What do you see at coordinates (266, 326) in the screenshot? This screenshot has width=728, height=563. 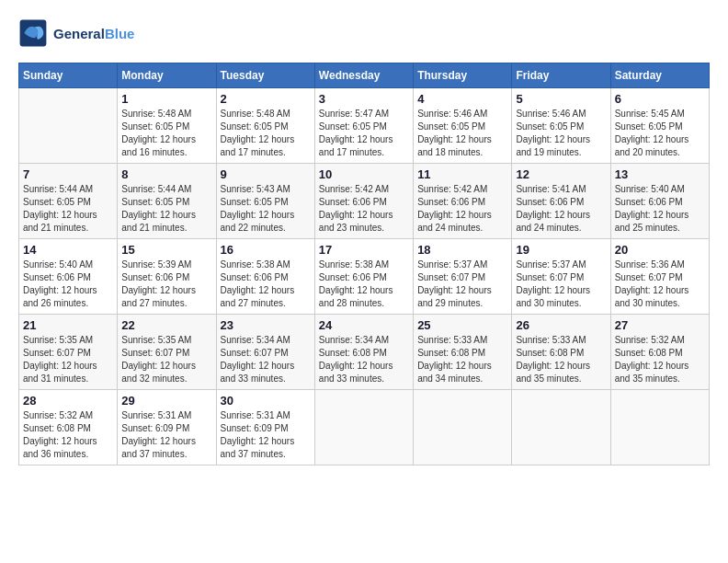 I see `day-number: 23` at bounding box center [266, 326].